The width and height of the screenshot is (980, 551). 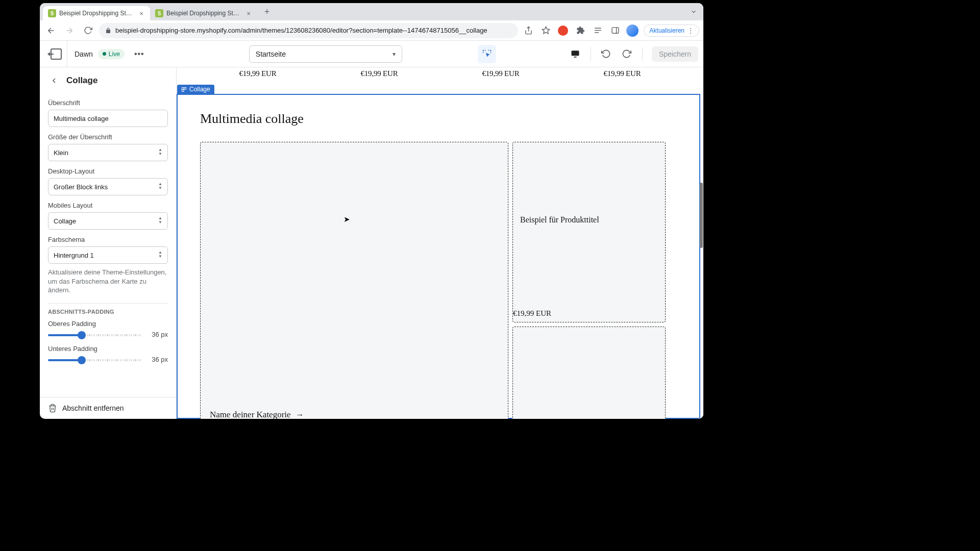 I want to click on desktop-layout-select: Großer Block links ▲▼, so click(x=108, y=187).